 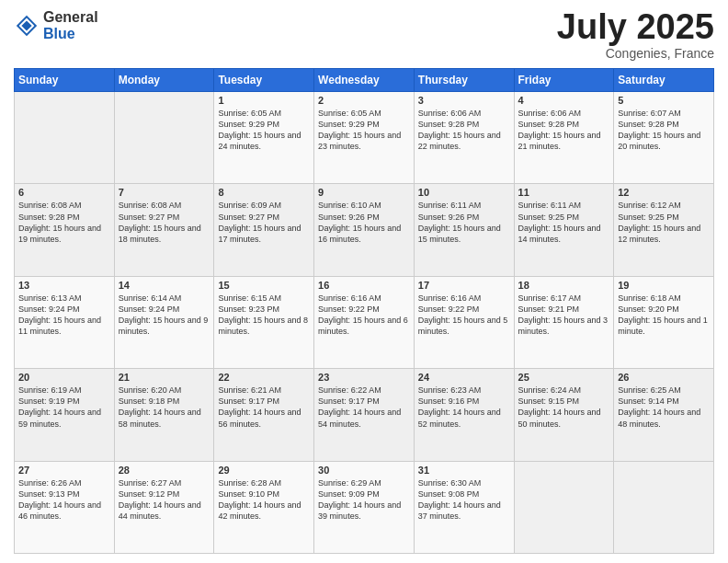 What do you see at coordinates (564, 377) in the screenshot?
I see `day-number: 25` at bounding box center [564, 377].